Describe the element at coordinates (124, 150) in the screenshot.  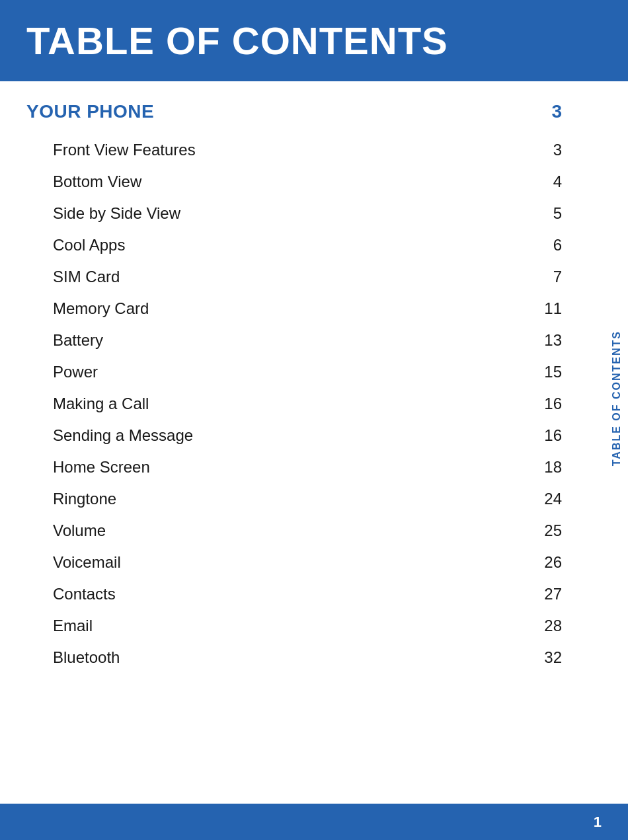
I see `toc-item-label: Front View Features` at that location.